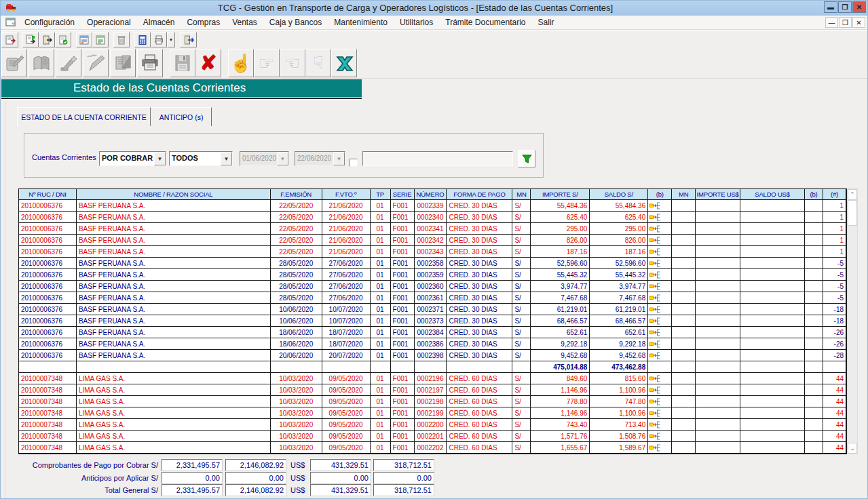 This screenshot has height=499, width=868. I want to click on menu-tr-mite-documentario: Trámite Documentario, so click(485, 22).